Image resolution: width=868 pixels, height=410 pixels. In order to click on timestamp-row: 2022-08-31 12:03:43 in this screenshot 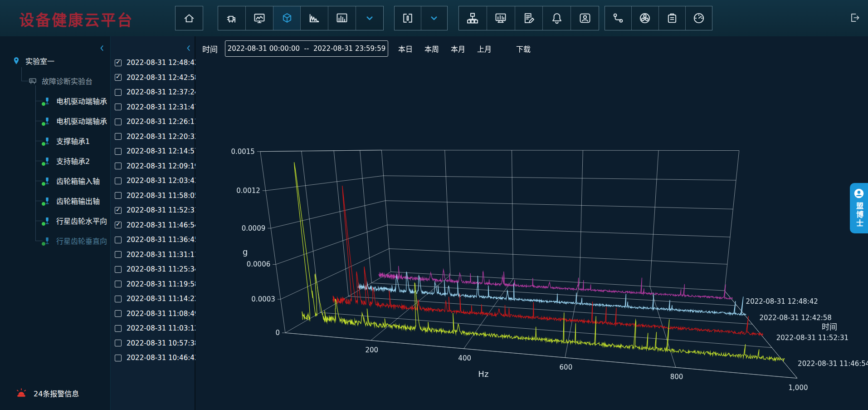, I will do `click(152, 181)`.